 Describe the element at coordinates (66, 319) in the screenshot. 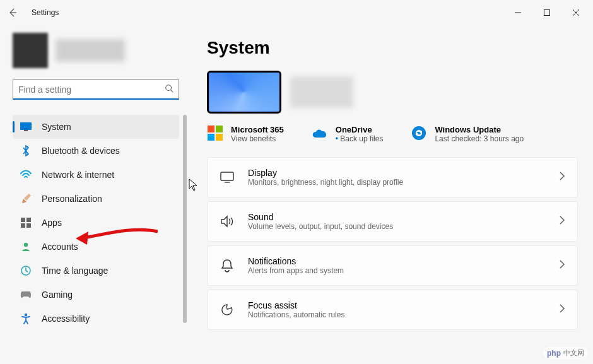

I see `sidebar-item-label: Accessibility` at that location.